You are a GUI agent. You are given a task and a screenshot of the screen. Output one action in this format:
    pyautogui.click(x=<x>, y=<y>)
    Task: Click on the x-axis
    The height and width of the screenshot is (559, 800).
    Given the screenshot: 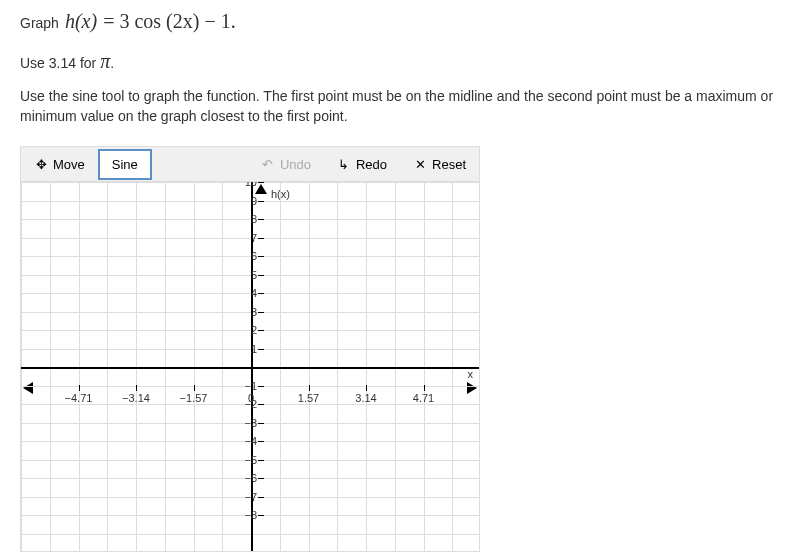 What is the action you would take?
    pyautogui.click(x=250, y=368)
    